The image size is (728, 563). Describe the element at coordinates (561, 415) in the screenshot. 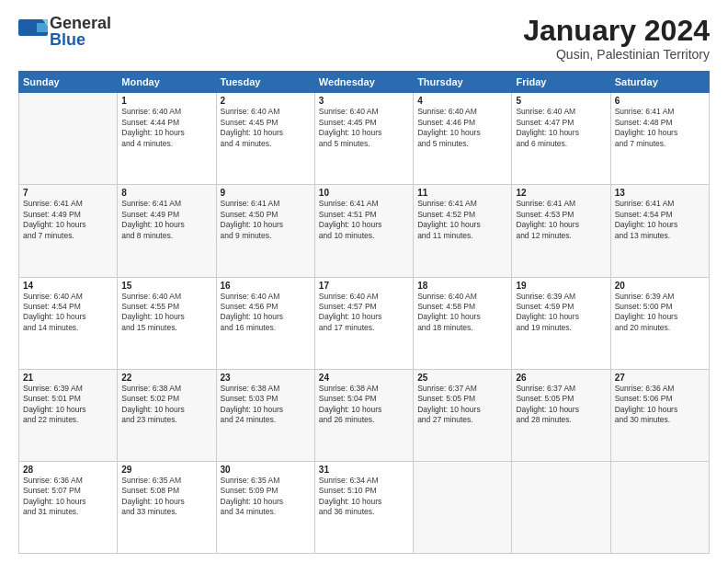

I see `calendar-cell: 26Sunrise: 6:37 AMSunset: 5:05 PMDayligh…` at that location.